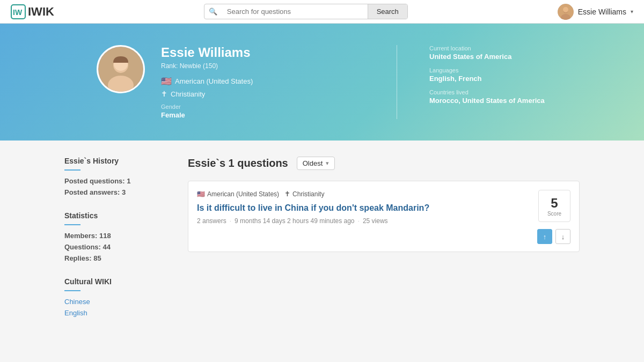  What do you see at coordinates (118, 236) in the screenshot?
I see `members-stat: Members: 118` at bounding box center [118, 236].